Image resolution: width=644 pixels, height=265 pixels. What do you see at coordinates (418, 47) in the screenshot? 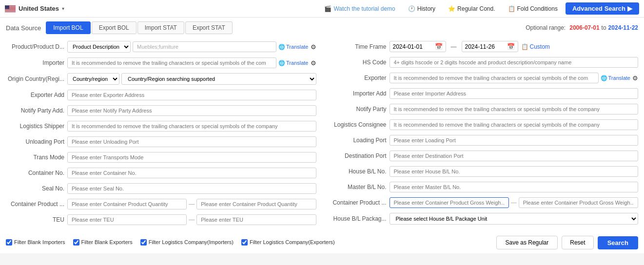
I see `start-date-wrap: 📅` at bounding box center [418, 47].